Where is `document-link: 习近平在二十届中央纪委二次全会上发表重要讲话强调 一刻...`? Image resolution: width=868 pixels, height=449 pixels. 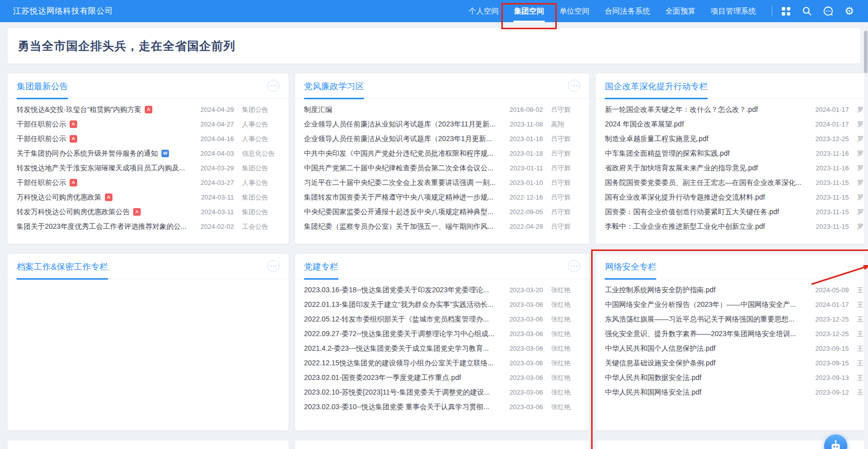 document-link: 习近平在二十届中央纪委二次全会上发表重要讲话强调 一刻... is located at coordinates (400, 183).